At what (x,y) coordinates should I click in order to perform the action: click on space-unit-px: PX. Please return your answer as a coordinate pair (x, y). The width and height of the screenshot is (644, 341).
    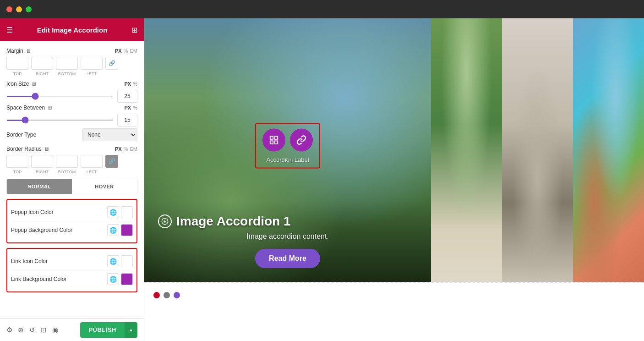
    Looking at the image, I should click on (128, 108).